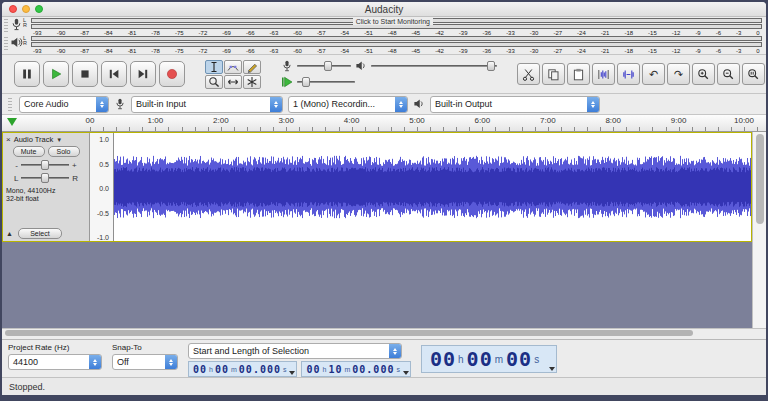 The image size is (768, 401). I want to click on track-collapse-button: ▲, so click(10, 234).